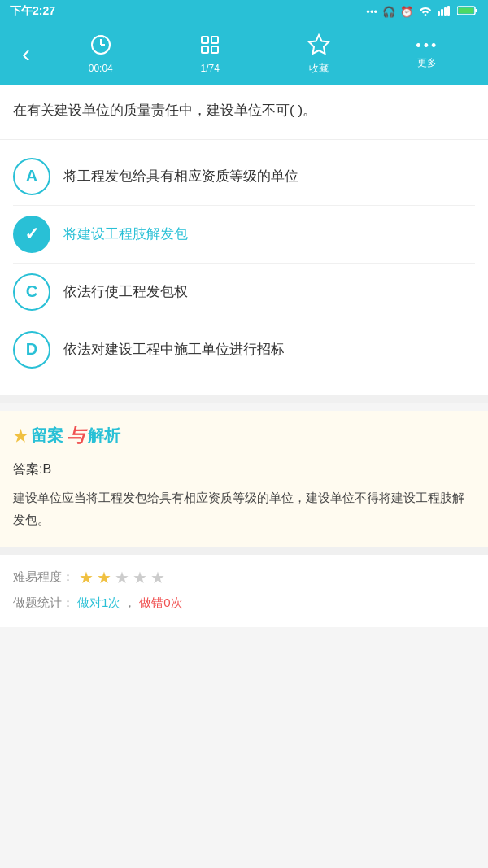  I want to click on option-b-circle: ✓, so click(32, 234).